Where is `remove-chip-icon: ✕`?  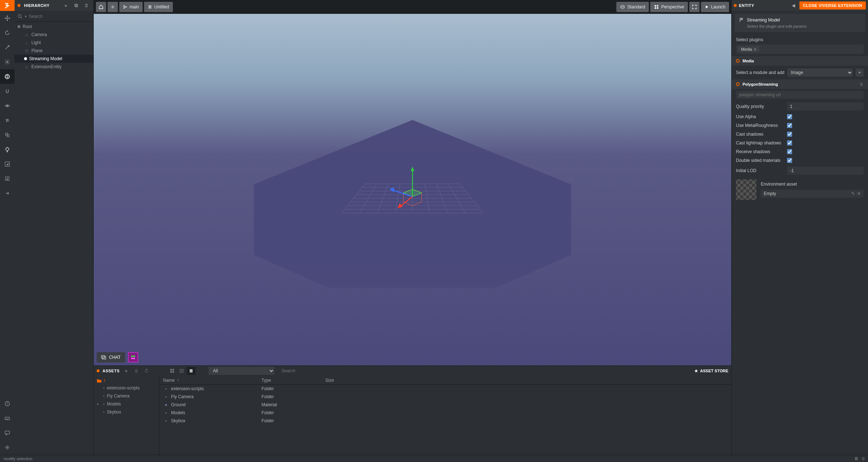
remove-chip-icon: ✕ is located at coordinates (755, 50).